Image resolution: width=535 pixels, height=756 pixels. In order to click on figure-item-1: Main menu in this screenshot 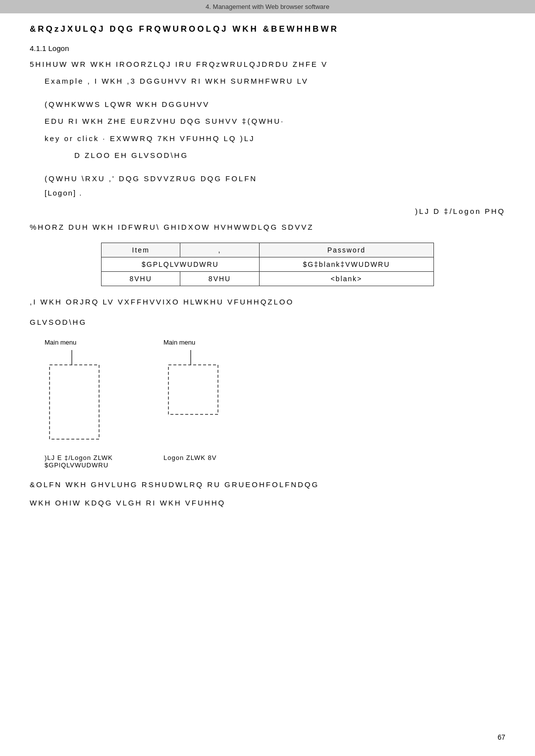, I will do `click(89, 394)`.